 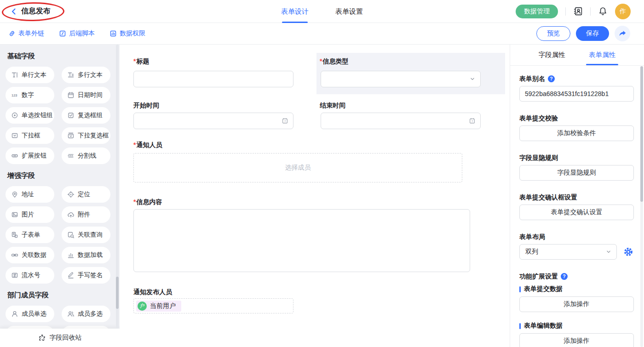 What do you see at coordinates (30, 255) in the screenshot?
I see `field-item-linked-data: 关联数据` at bounding box center [30, 255].